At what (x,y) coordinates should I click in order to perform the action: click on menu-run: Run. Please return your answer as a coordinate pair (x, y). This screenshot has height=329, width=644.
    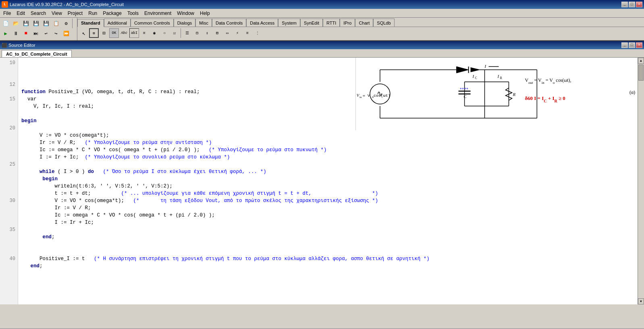
    Looking at the image, I should click on (93, 13).